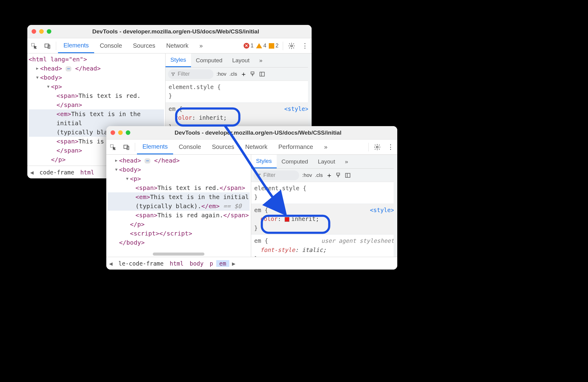  What do you see at coordinates (232, 206) in the screenshot?
I see `dom-ref: == $0` at bounding box center [232, 206].